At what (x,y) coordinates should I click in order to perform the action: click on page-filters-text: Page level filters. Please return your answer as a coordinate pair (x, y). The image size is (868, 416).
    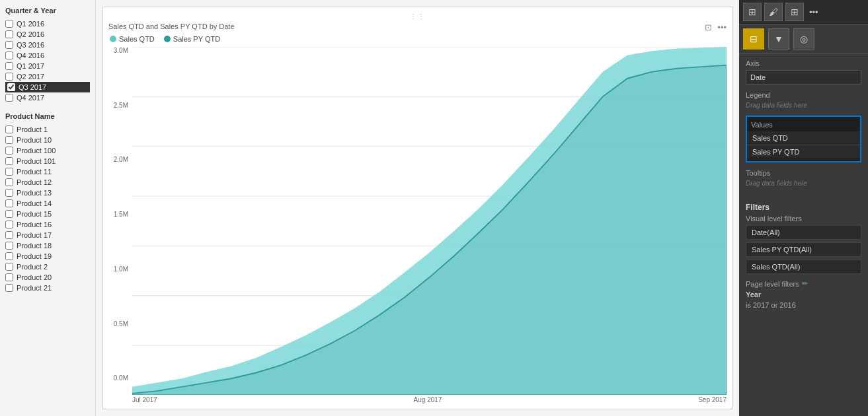
    Looking at the image, I should click on (772, 284).